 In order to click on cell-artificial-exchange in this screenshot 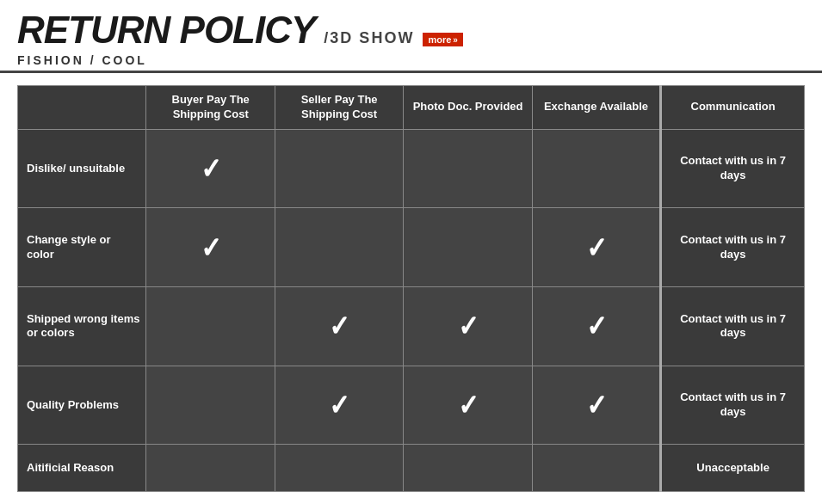, I will do `click(596, 468)`.